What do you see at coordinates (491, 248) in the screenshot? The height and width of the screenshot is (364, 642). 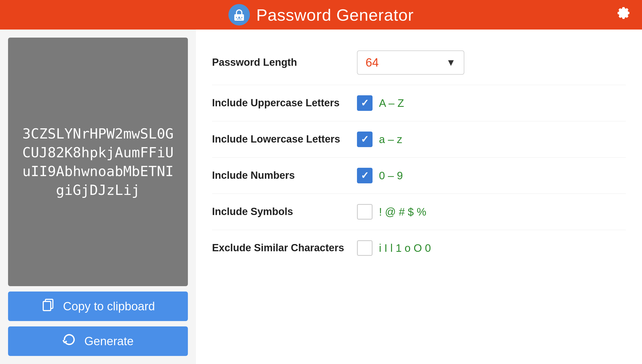 I see `exclude-similar-control: i I l 1 o O 0` at bounding box center [491, 248].